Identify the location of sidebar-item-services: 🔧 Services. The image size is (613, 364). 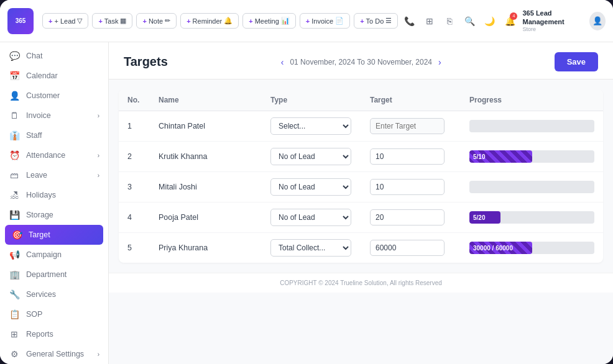
(54, 294).